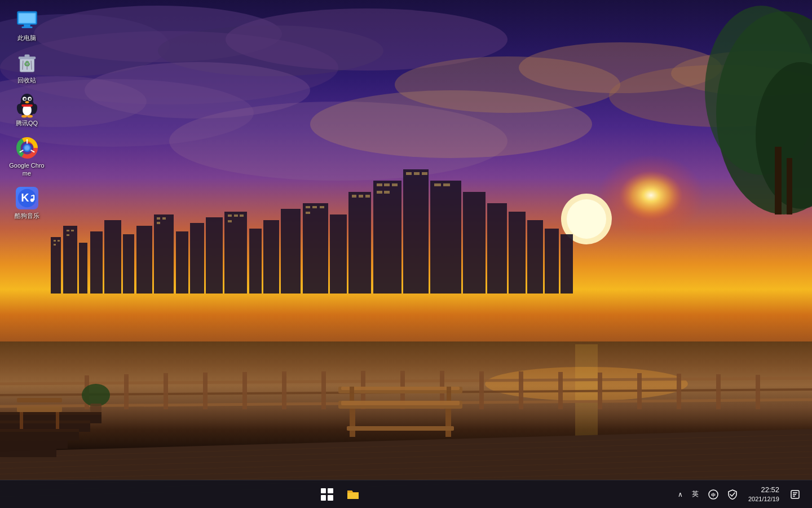 Image resolution: width=812 pixels, height=508 pixels. What do you see at coordinates (27, 68) in the screenshot?
I see `icon-recycle-bin: ♻ 回收站` at bounding box center [27, 68].